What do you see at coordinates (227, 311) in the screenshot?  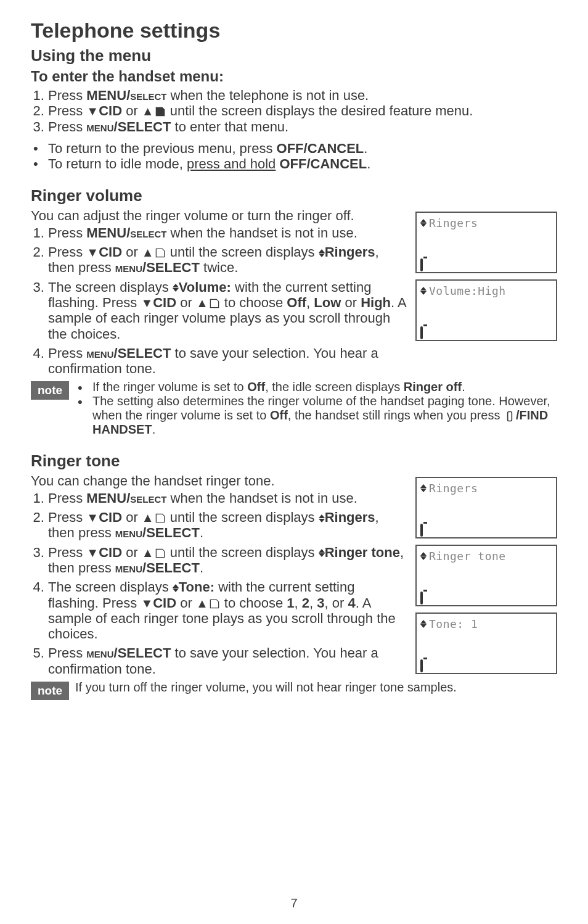 I see `volume-step: The screen displays Volume: with the cur…` at bounding box center [227, 311].